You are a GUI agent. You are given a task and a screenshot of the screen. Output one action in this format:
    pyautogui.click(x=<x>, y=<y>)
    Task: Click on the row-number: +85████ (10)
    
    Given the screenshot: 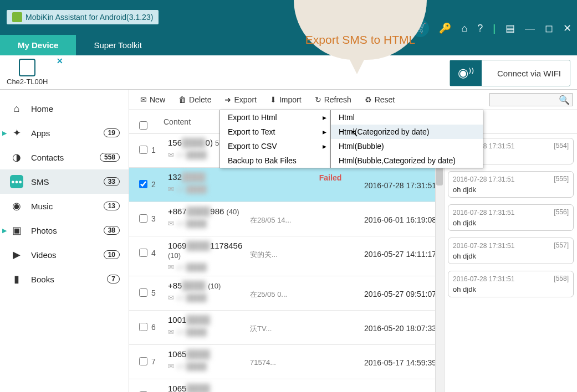 What is the action you would take?
    pyautogui.click(x=209, y=286)
    